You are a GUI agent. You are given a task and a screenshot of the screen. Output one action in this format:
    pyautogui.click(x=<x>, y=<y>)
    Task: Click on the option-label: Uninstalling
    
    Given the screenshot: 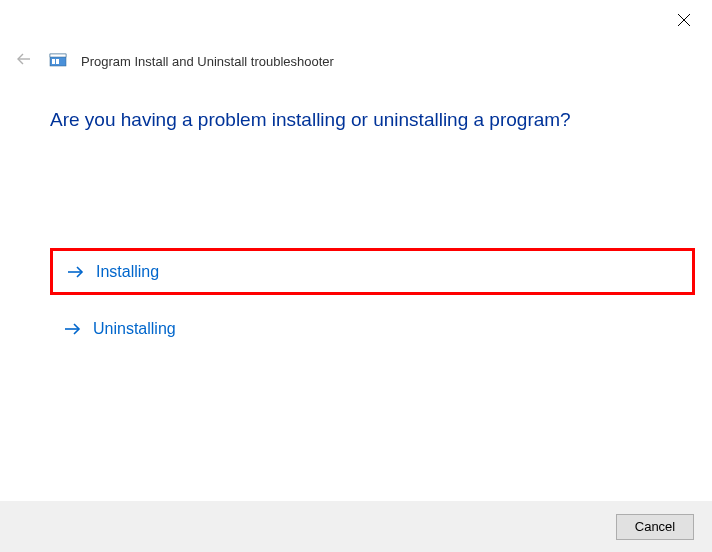 What is the action you would take?
    pyautogui.click(x=134, y=329)
    